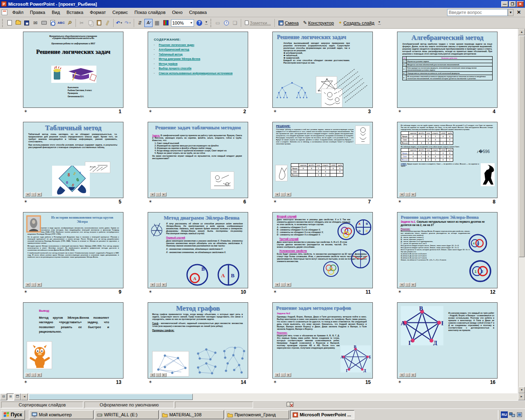  I want to click on design-button: ✎Конструктор, so click(318, 23).